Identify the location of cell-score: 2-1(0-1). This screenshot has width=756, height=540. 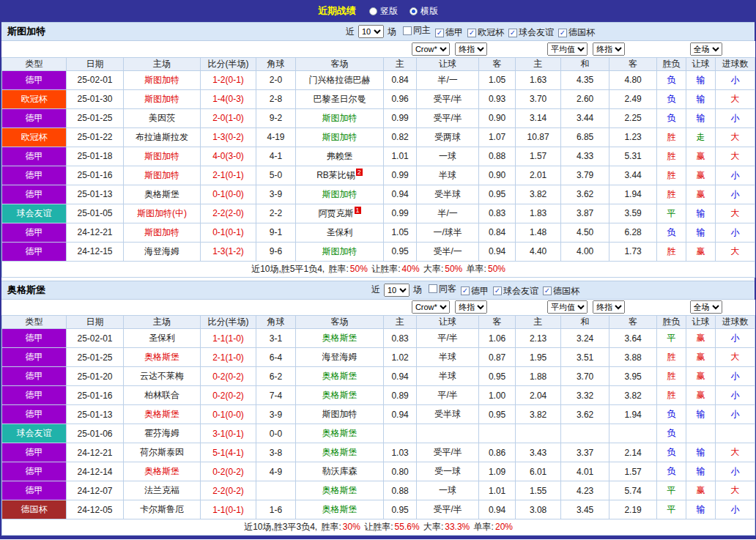
(229, 175).